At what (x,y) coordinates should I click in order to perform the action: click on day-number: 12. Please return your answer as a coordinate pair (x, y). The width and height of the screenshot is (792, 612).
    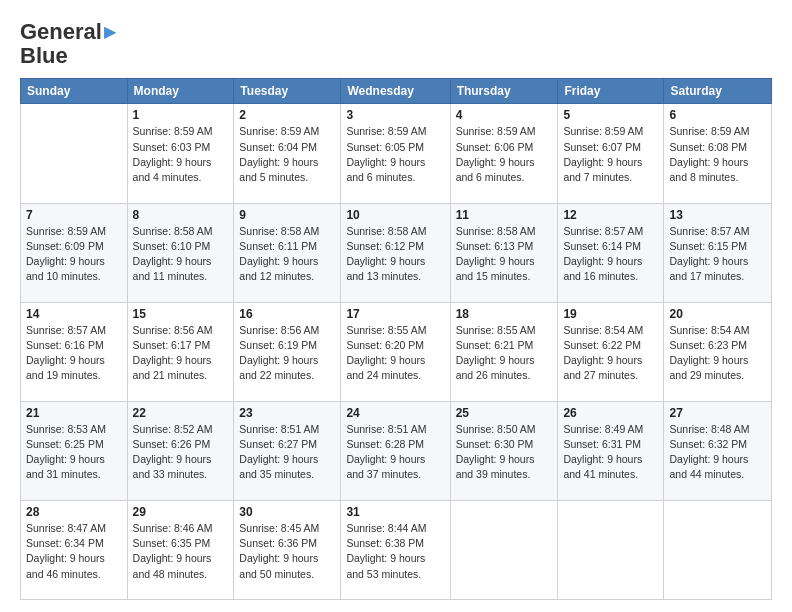
    Looking at the image, I should click on (610, 215).